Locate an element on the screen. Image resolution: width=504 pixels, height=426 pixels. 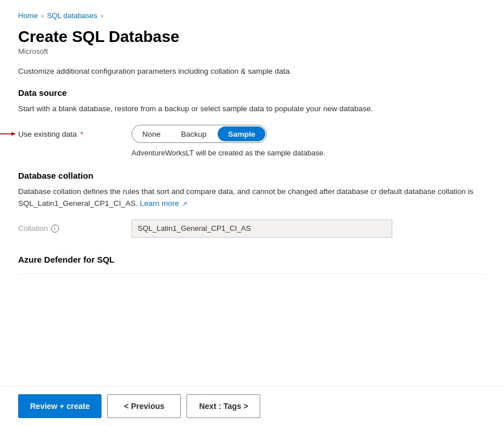
learn-more-link: Learn more ↗ is located at coordinates (164, 203).